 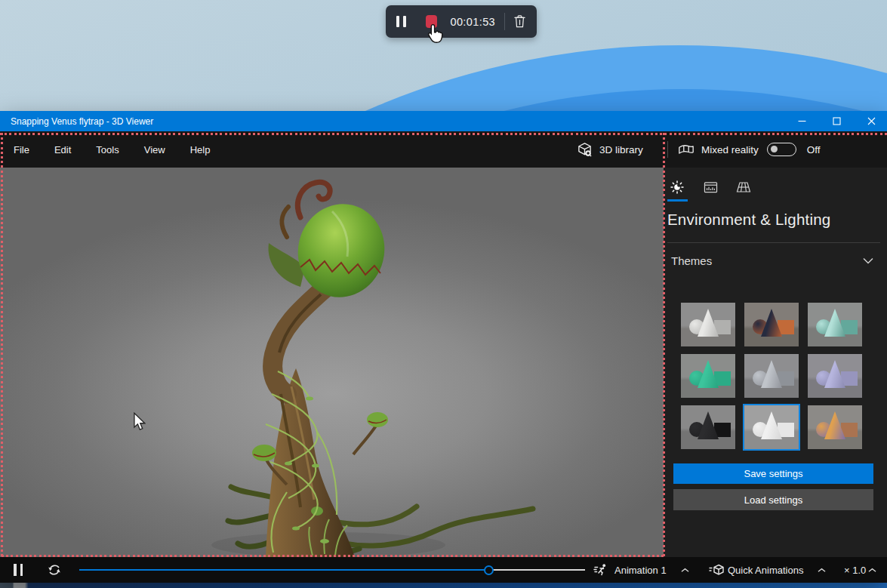 What do you see at coordinates (333, 556) in the screenshot?
I see `recording-region-border-bottom` at bounding box center [333, 556].